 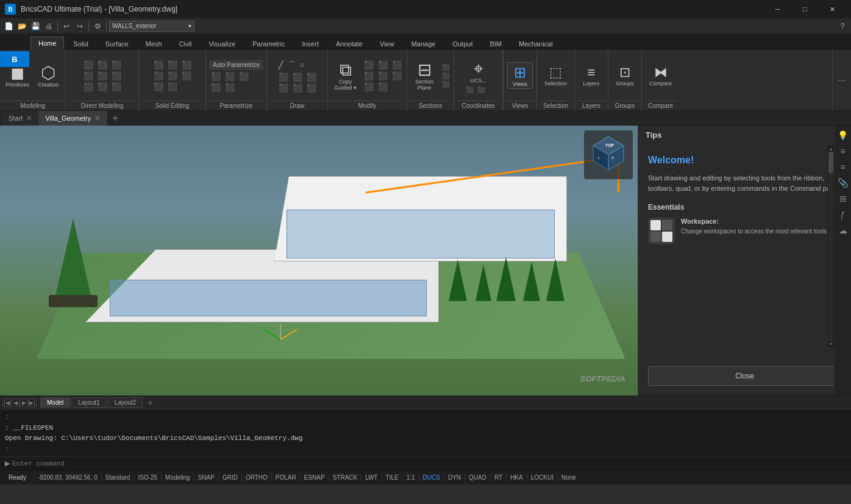 What do you see at coordinates (387, 44) in the screenshot?
I see `tab-view: View` at bounding box center [387, 44].